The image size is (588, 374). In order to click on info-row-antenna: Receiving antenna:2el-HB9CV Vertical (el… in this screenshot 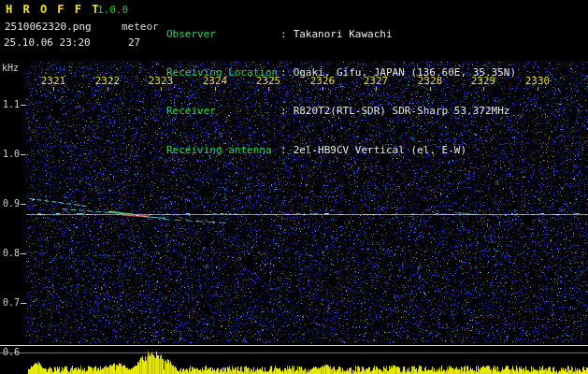, I will do `click(341, 151)`.